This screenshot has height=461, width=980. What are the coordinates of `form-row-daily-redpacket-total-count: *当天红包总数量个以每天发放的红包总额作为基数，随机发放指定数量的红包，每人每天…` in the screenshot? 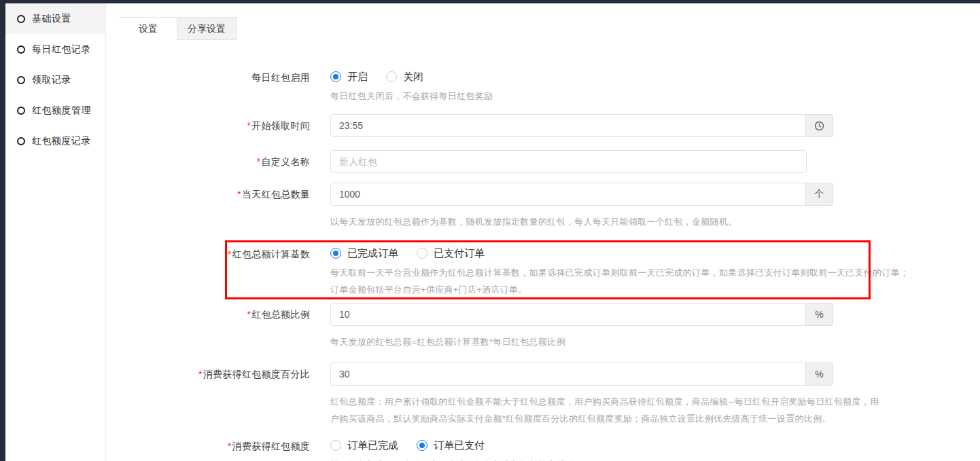 It's located at (544, 206).